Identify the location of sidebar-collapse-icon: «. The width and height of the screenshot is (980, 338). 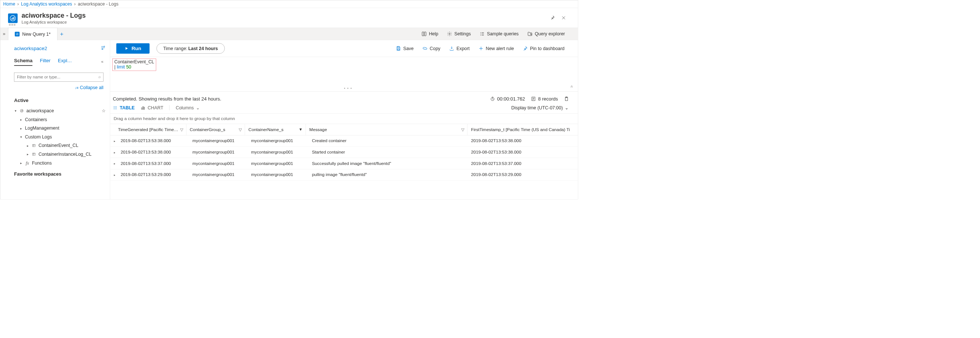
(102, 62).